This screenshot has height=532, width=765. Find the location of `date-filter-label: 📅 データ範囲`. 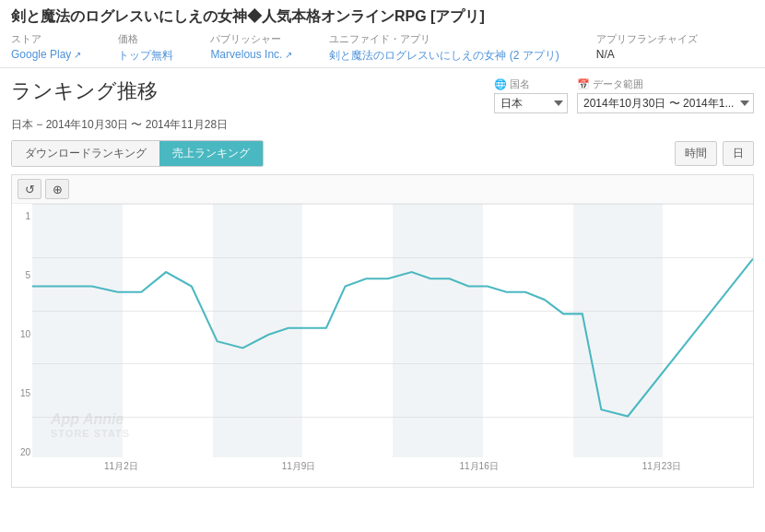

date-filter-label: 📅 データ範囲 is located at coordinates (665, 85).